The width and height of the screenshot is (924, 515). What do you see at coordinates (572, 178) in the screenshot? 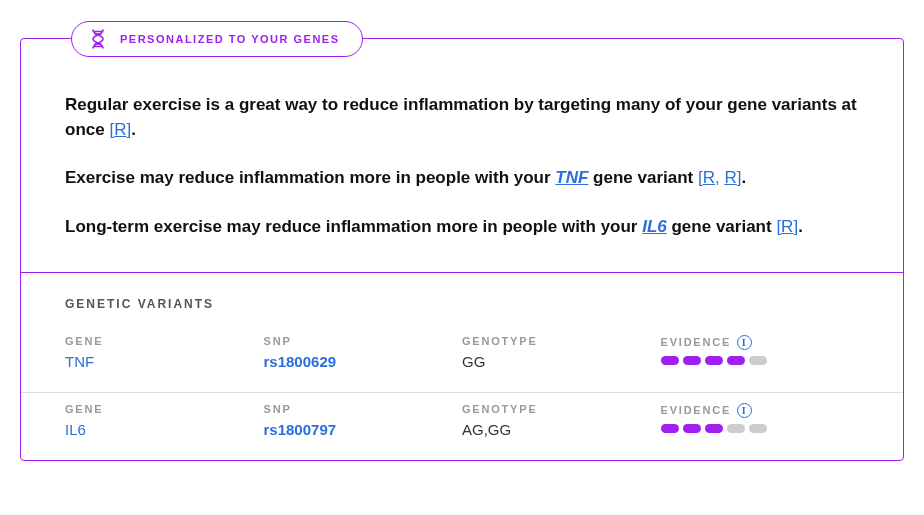
I see `gene-link-tnf: TNF` at bounding box center [572, 178].